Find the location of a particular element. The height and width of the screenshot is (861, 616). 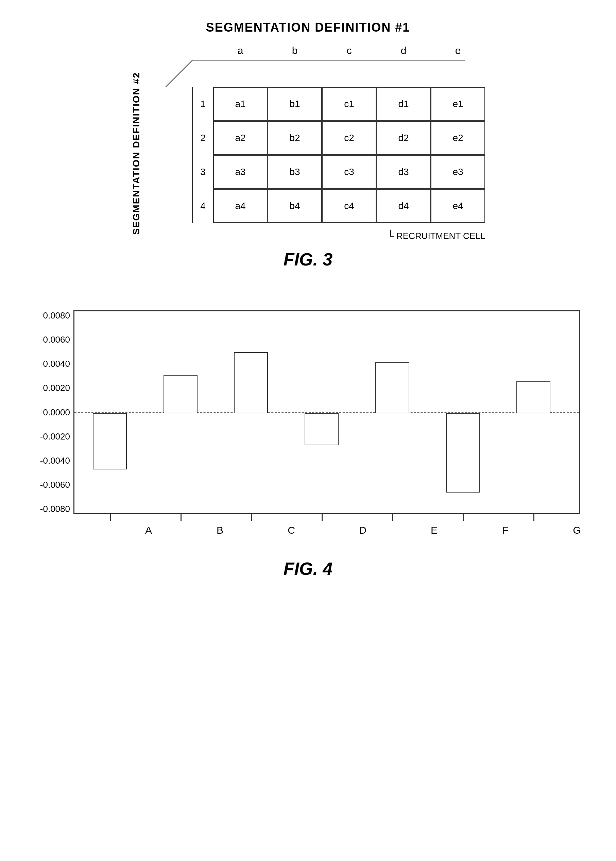

table-row-3: 3 a3 b3 c3 d3 e3 is located at coordinates (339, 172).